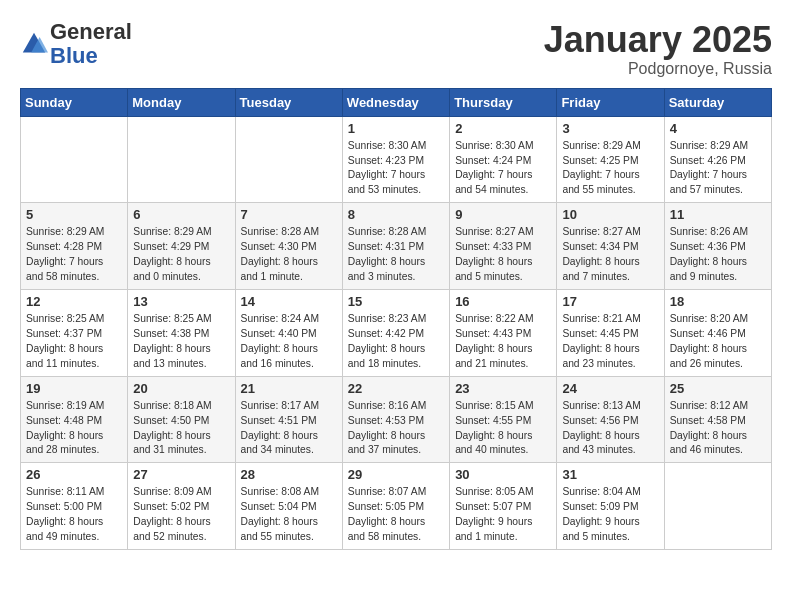 The image size is (792, 612). I want to click on weekday-header: Monday, so click(182, 102).